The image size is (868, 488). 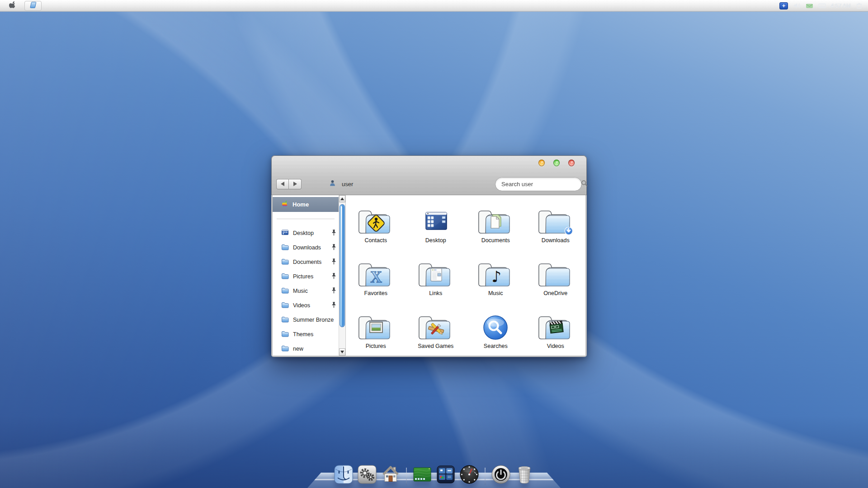 What do you see at coordinates (557, 163) in the screenshot?
I see `window-button-zoom` at bounding box center [557, 163].